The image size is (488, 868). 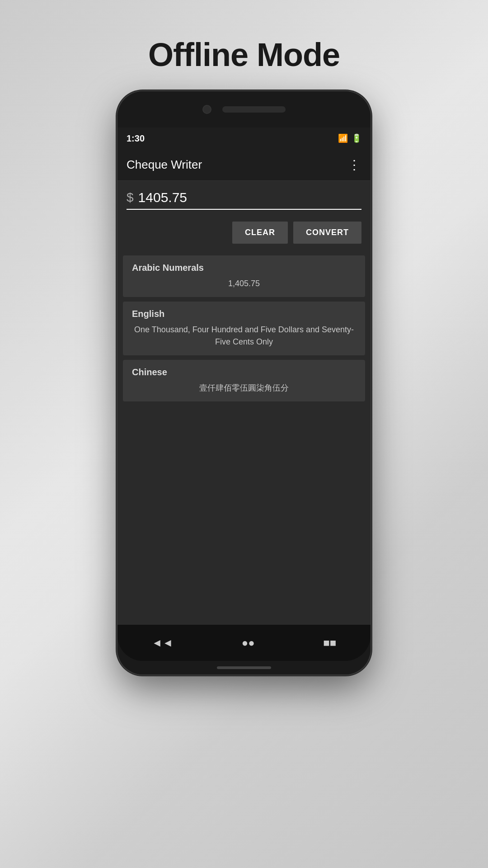 I want to click on status-time: 1:30, so click(x=136, y=138).